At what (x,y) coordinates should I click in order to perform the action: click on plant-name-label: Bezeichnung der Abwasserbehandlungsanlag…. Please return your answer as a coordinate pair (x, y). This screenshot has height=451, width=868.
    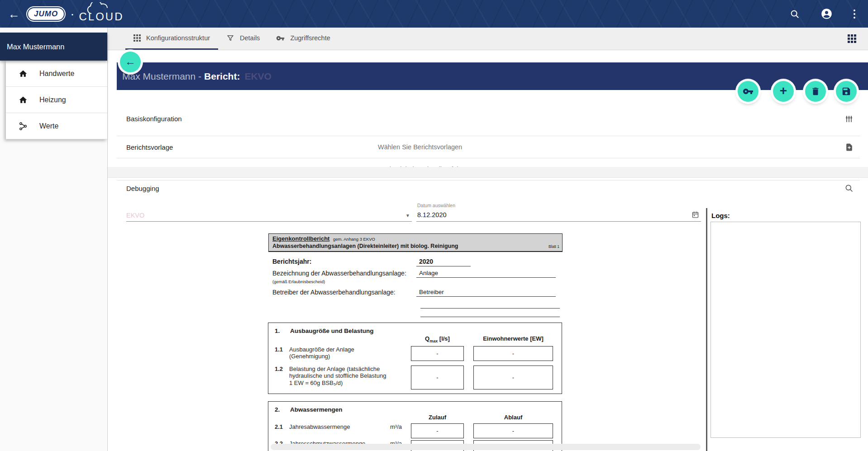
    Looking at the image, I should click on (344, 274).